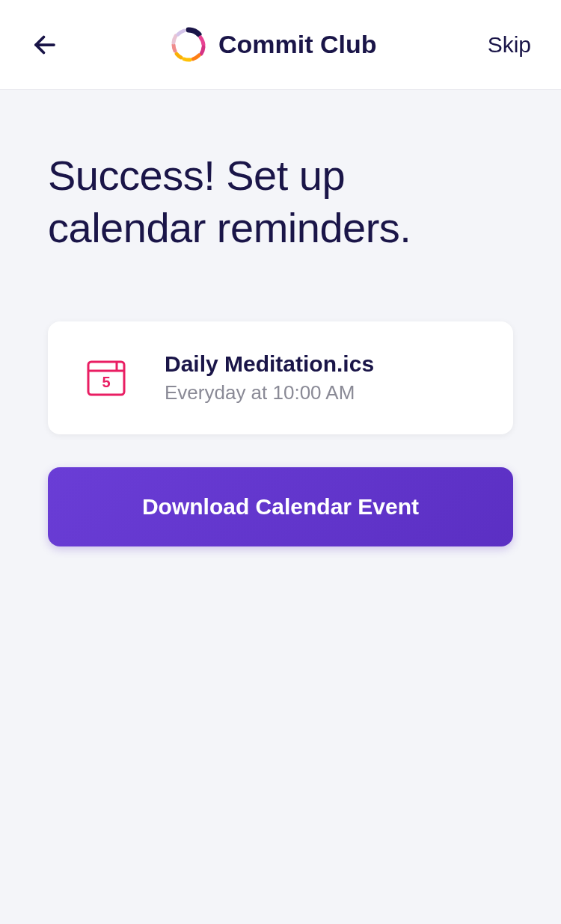 This screenshot has width=561, height=924. I want to click on back-button, so click(45, 45).